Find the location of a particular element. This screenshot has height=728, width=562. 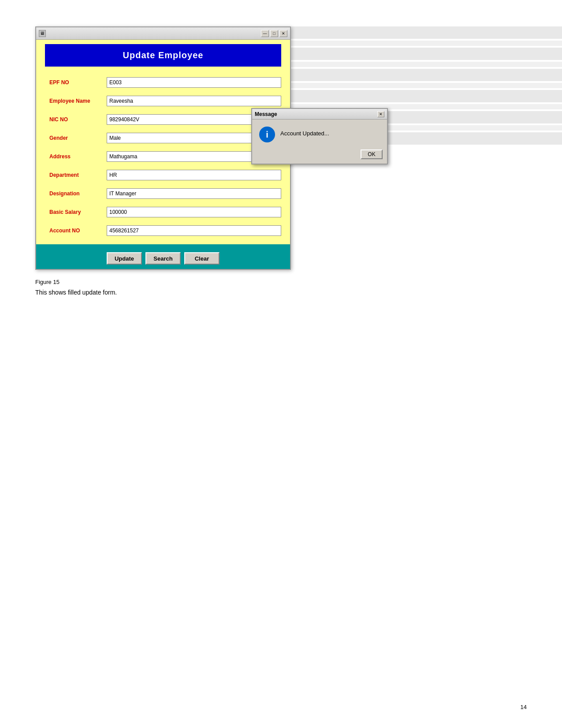

message-title: Message is located at coordinates (266, 114).